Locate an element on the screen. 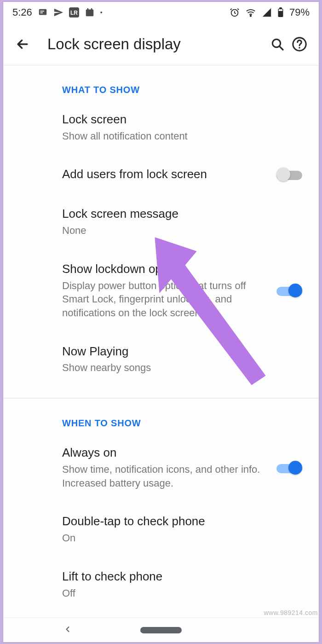 The width and height of the screenshot is (322, 644). status-bar: 5:26 LR • is located at coordinates (161, 12).